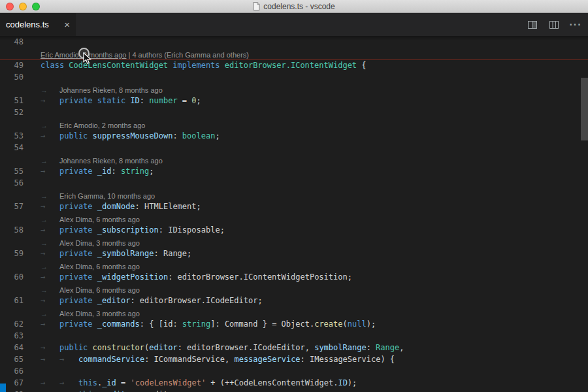 The width and height of the screenshot is (588, 392). I want to click on line-number: 56, so click(12, 183).